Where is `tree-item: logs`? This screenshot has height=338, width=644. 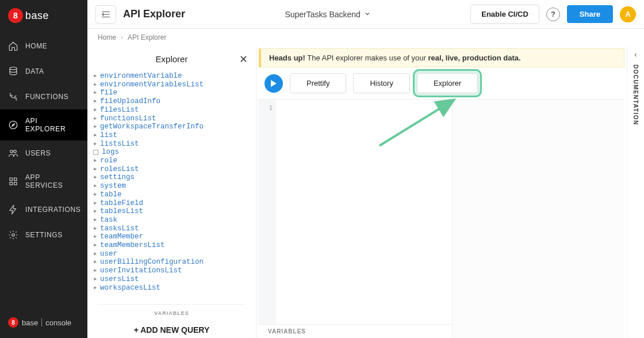 tree-item: logs is located at coordinates (171, 152).